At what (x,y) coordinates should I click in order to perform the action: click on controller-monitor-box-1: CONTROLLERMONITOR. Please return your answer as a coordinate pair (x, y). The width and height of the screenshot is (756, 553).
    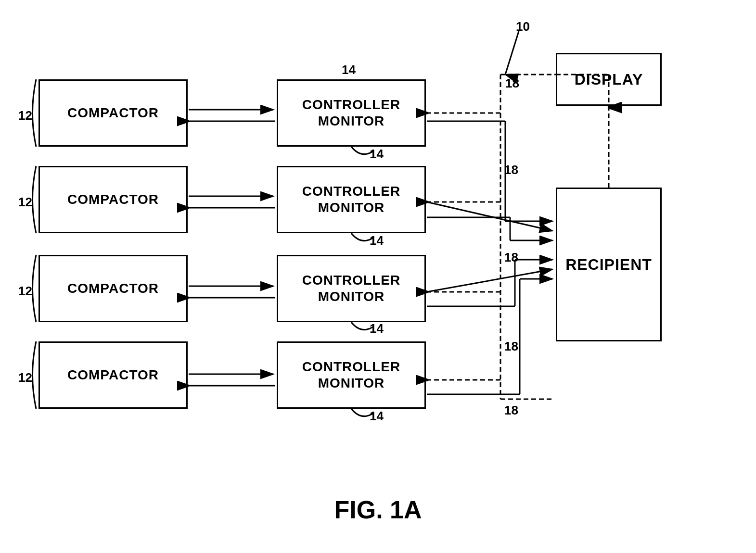
    Looking at the image, I should click on (351, 113).